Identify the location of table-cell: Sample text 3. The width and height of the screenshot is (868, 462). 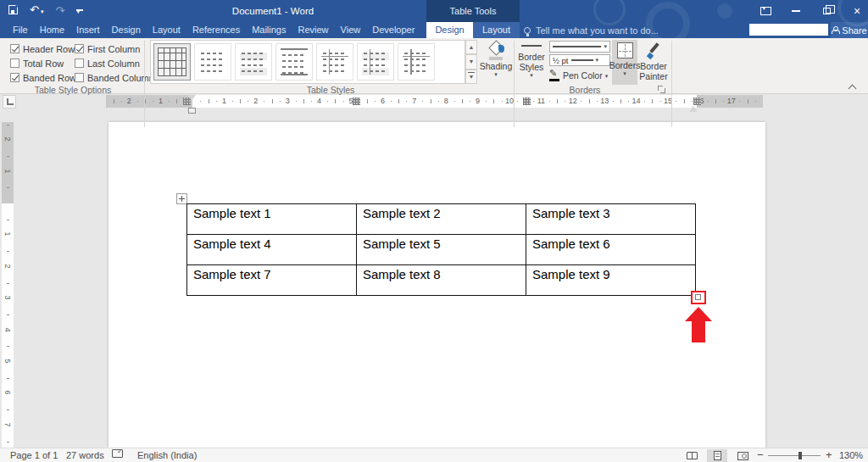
(611, 220).